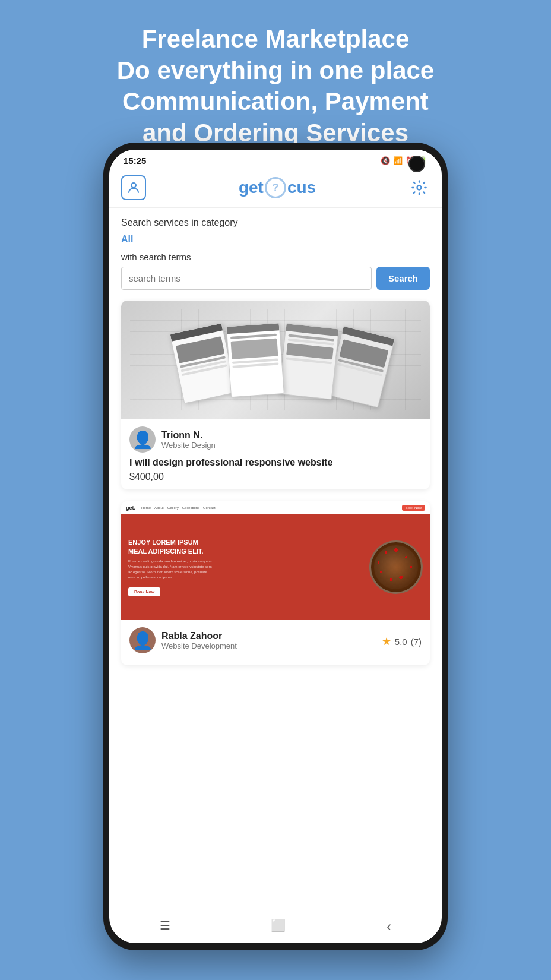  Describe the element at coordinates (403, 278) in the screenshot. I see `search-button: Search` at that location.